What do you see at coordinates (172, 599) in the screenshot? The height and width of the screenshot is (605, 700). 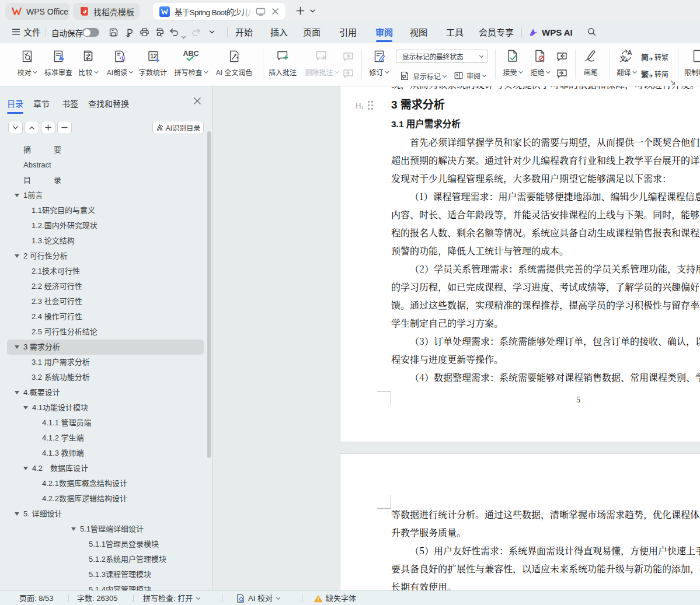 I see `spellcheck-indicator: 拼写检查: 打开` at bounding box center [172, 599].